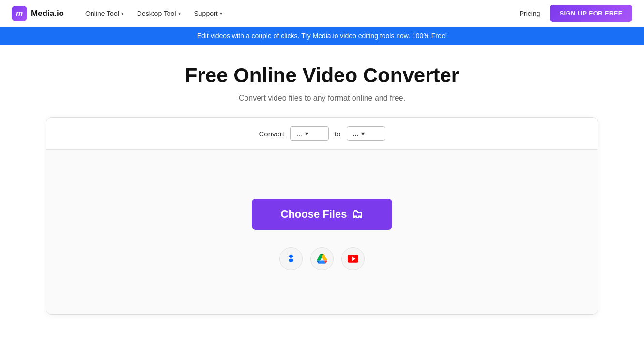 The height and width of the screenshot is (357, 644). Describe the element at coordinates (291, 259) in the screenshot. I see `dropbox-icon` at that location.